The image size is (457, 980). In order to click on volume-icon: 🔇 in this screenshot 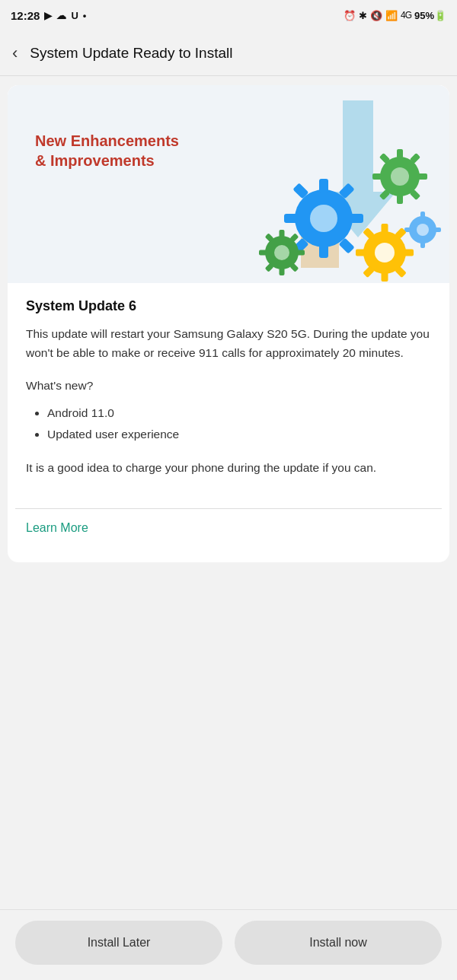, I will do `click(376, 15)`.